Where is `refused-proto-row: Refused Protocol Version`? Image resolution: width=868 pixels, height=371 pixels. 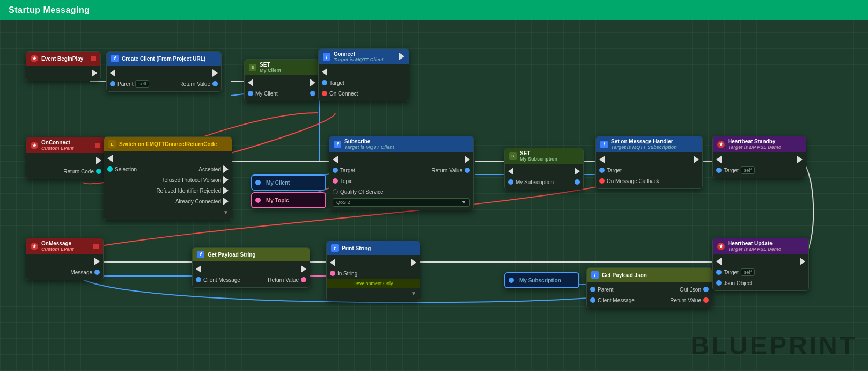 refused-proto-row: Refused Protocol Version is located at coordinates (168, 180).